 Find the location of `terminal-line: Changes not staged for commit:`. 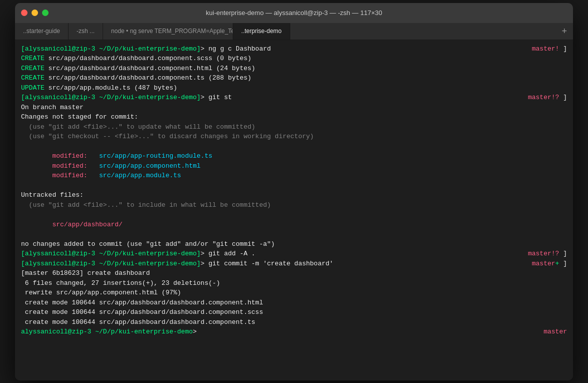

terminal-line: Changes not staged for commit: is located at coordinates (294, 117).